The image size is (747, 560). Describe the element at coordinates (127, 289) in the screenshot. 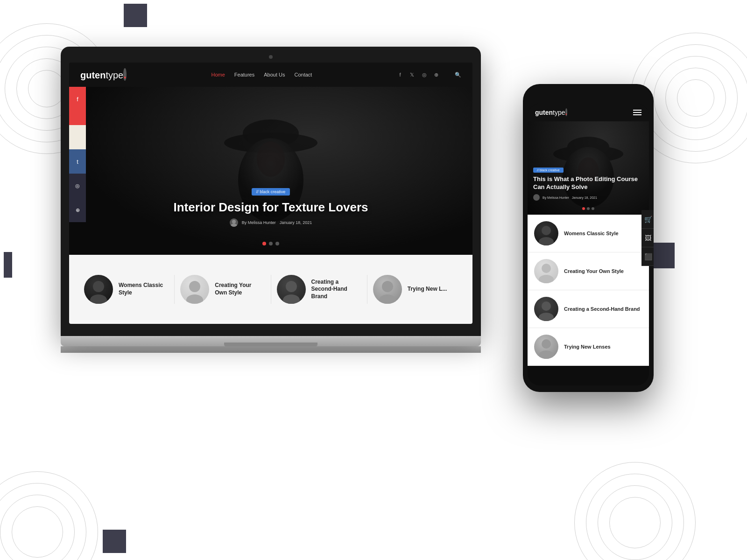

I see `article-item-1: Womens Classic Style` at that location.